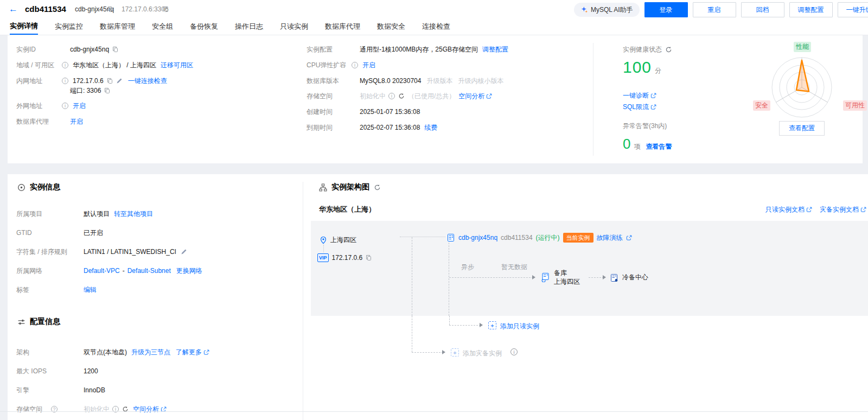 Image resolution: width=868 pixels, height=420 pixels. Describe the element at coordinates (659, 147) in the screenshot. I see `view-alarm-link: 查看告警` at that location.